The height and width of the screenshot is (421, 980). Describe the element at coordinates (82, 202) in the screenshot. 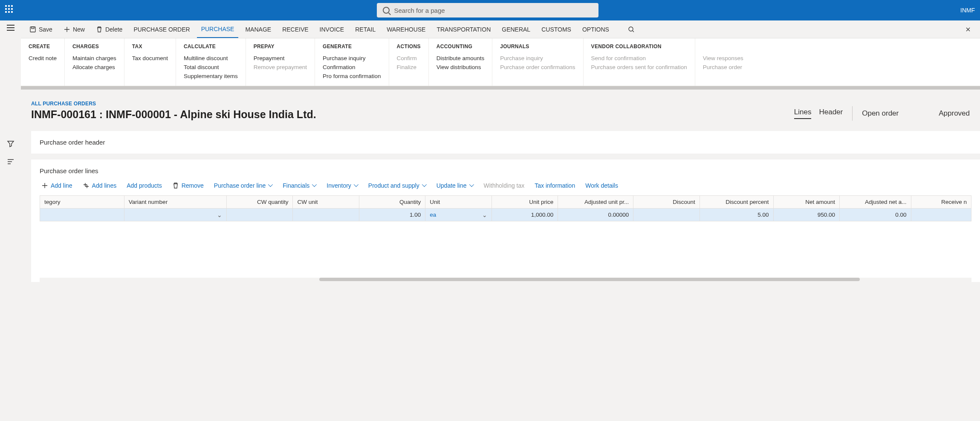

I see `column-header: tegory` at that location.